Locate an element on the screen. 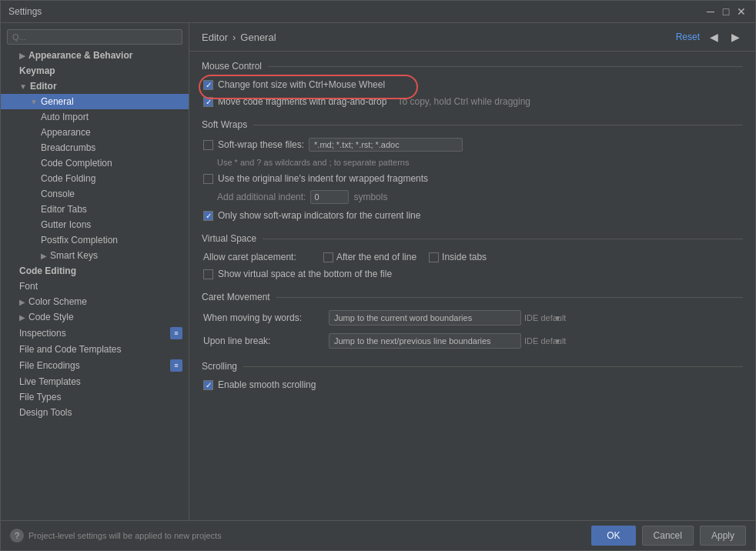 This screenshot has width=756, height=551. caret-movement-section: Caret Movement When moving by words: Jum… is located at coordinates (473, 320).